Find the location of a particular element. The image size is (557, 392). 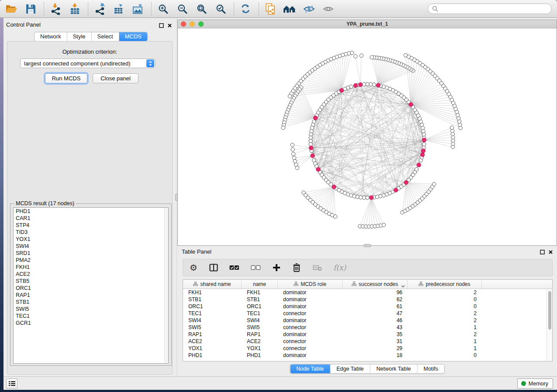

cell-predecessor-nodes: 1 is located at coordinates (445, 348).